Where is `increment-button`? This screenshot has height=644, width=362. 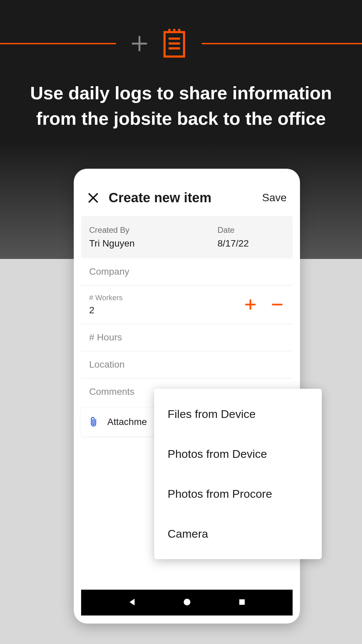
increment-button is located at coordinates (250, 305).